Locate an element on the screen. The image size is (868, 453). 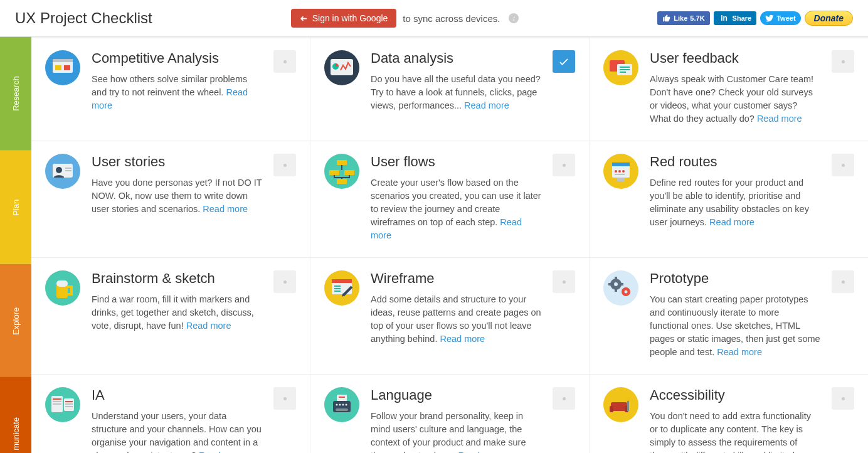
card-title: Red routes is located at coordinates (735, 162).